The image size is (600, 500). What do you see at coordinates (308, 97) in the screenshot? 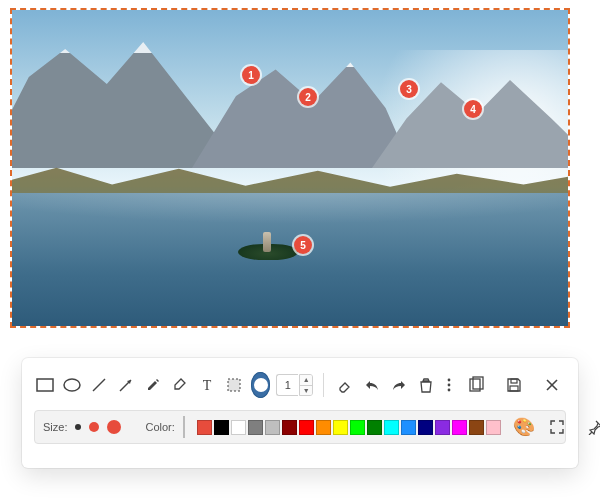
I see `annotation-marker-2: 2` at bounding box center [308, 97].